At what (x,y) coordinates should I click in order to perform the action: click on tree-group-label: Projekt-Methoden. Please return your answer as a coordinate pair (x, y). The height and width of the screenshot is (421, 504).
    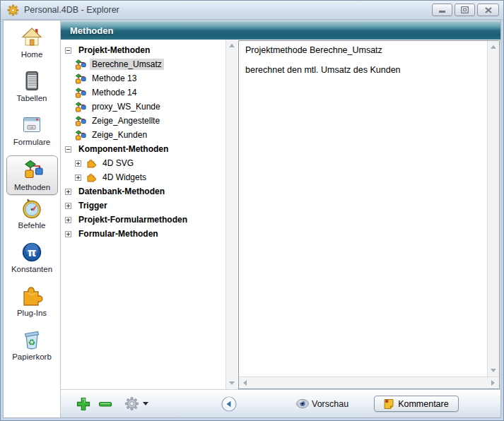
    Looking at the image, I should click on (115, 50).